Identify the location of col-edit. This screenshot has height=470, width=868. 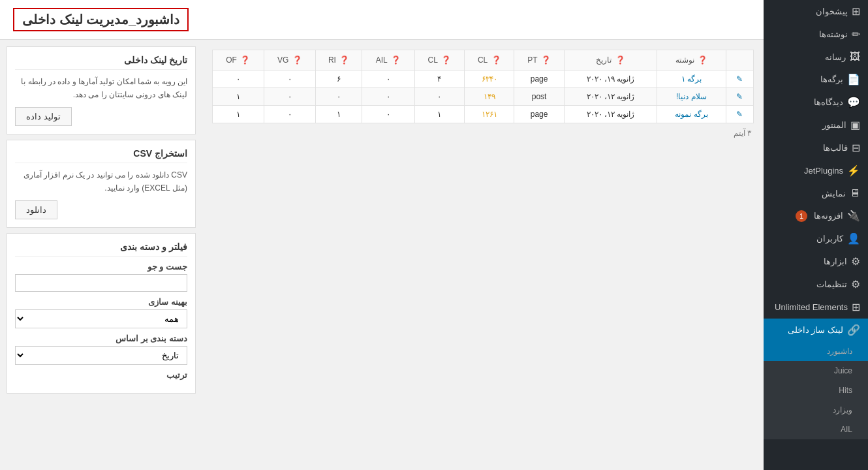
(739, 60).